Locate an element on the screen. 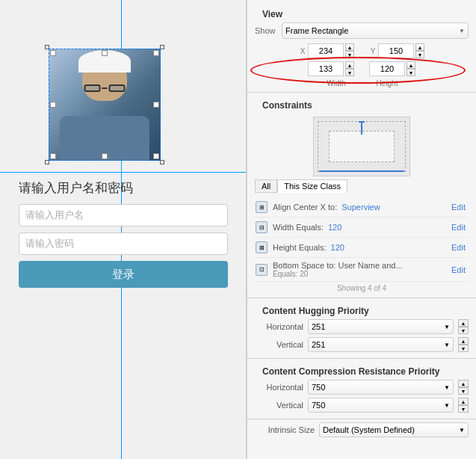 The image size is (476, 459). compression-h-dec: ▼ is located at coordinates (463, 391).